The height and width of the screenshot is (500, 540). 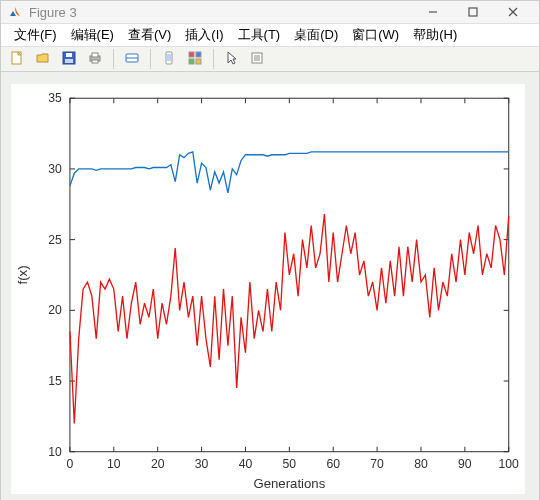 What do you see at coordinates (270, 60) in the screenshot?
I see `toolbar` at bounding box center [270, 60].